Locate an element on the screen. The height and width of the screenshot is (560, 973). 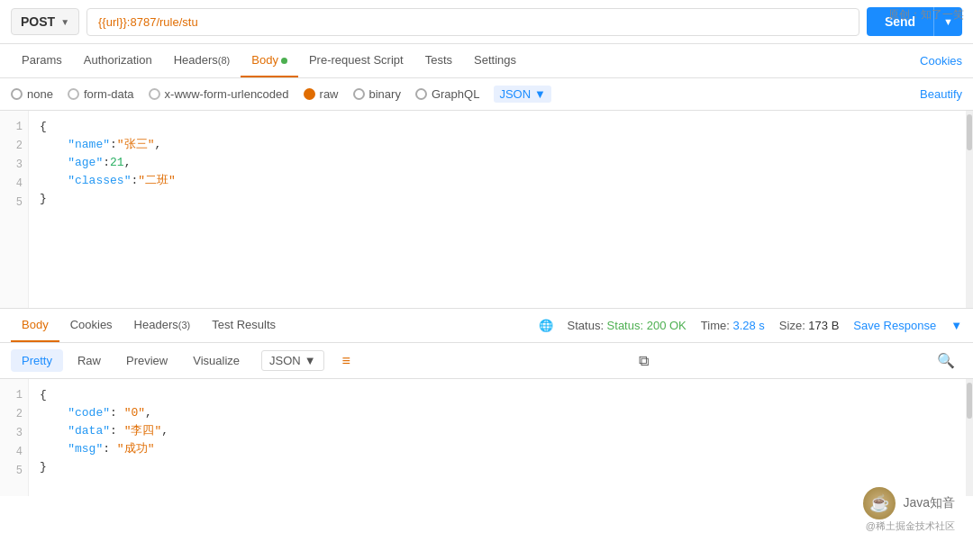
tab-tests: Tests is located at coordinates (439, 61).